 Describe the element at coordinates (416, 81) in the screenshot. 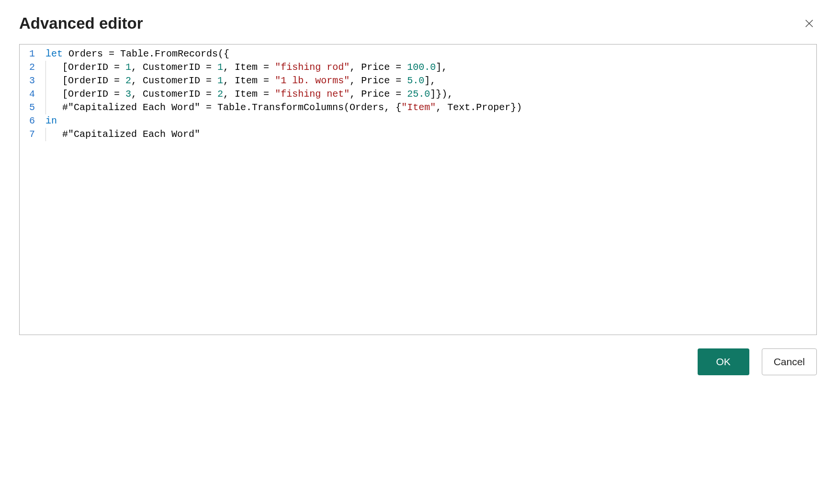

I see `code-token: 5.0` at that location.